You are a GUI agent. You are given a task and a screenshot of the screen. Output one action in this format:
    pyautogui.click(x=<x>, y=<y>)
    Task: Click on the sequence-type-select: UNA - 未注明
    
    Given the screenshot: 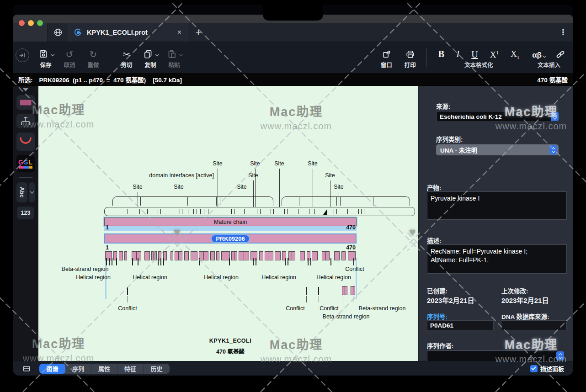 What is the action you would take?
    pyautogui.click(x=497, y=150)
    